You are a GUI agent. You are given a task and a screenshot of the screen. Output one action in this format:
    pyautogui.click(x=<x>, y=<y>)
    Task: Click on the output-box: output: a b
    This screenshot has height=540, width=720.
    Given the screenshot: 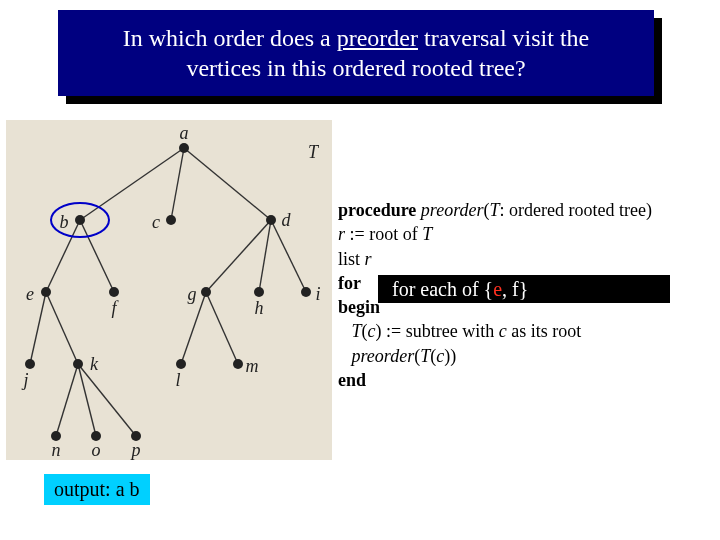 What is the action you would take?
    pyautogui.click(x=97, y=490)
    